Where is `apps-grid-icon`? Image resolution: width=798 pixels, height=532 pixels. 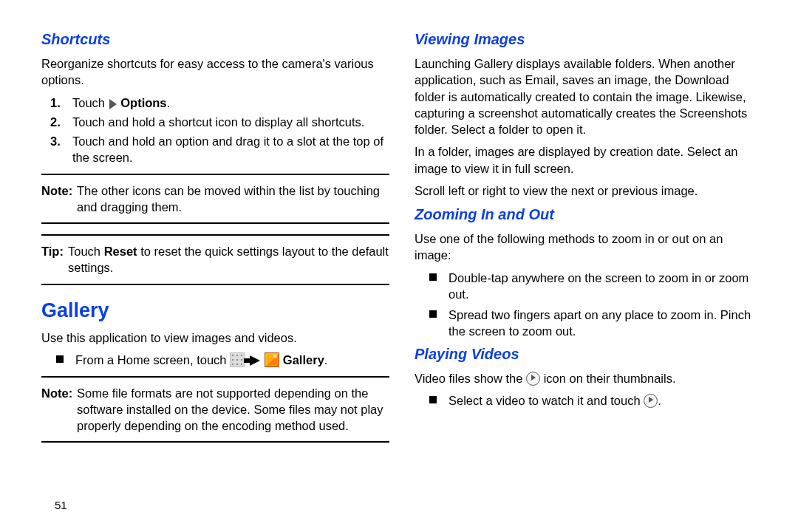 apps-grid-icon is located at coordinates (237, 360).